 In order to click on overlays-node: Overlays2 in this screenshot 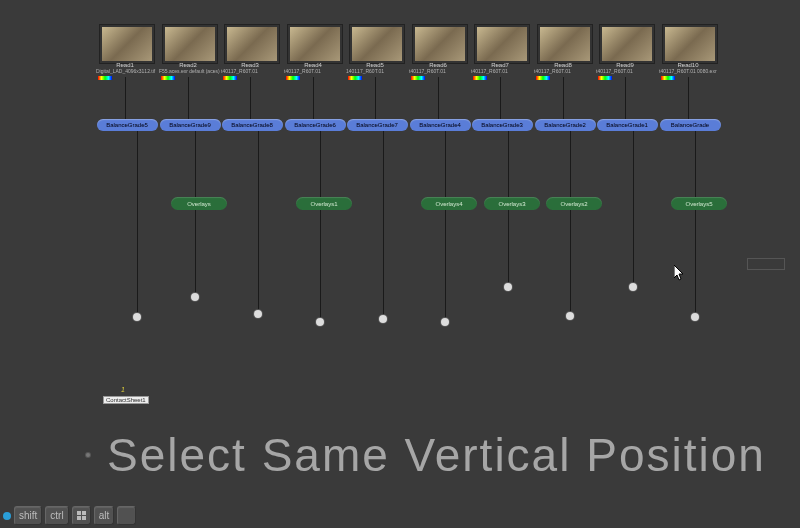, I will do `click(574, 204)`.